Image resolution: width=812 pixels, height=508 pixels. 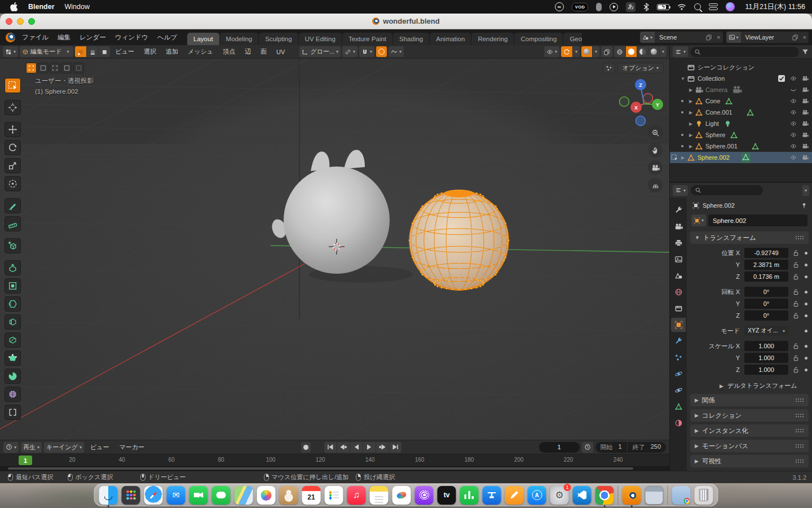 What do you see at coordinates (12, 107) in the screenshot?
I see `cursor-tool-button` at bounding box center [12, 107].